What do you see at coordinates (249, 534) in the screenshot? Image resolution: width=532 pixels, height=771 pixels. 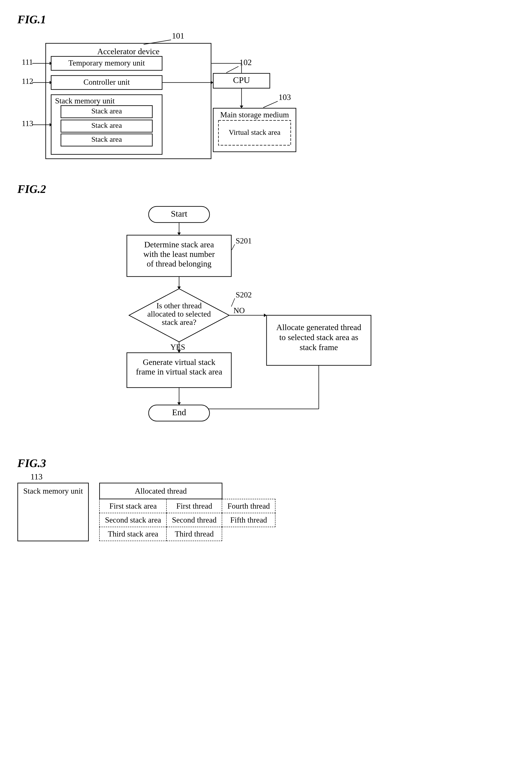 I see `empty-cell` at bounding box center [249, 534].